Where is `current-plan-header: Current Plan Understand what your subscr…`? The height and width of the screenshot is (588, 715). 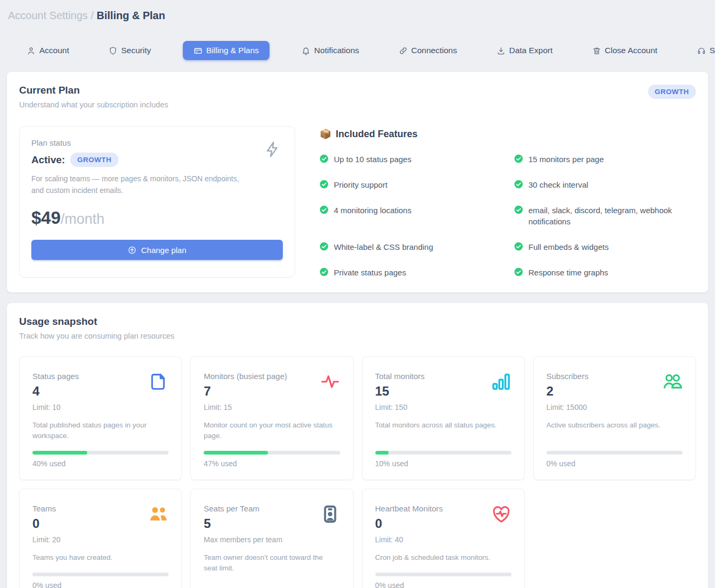 current-plan-header: Current Plan Understand what your subscr… is located at coordinates (357, 97).